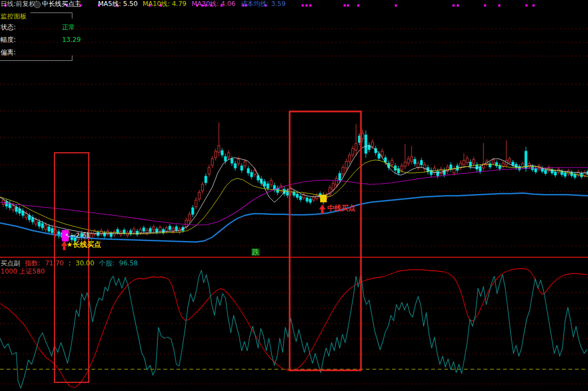 The image size is (588, 391). I want to click on monitor-row-amplitude-value: 13.29, so click(71, 40).